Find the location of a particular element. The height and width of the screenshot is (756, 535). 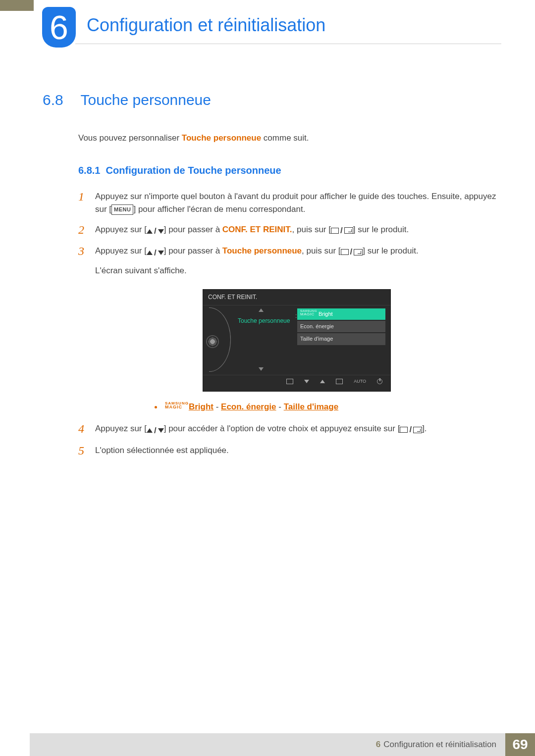

gear-icon is located at coordinates (213, 342).